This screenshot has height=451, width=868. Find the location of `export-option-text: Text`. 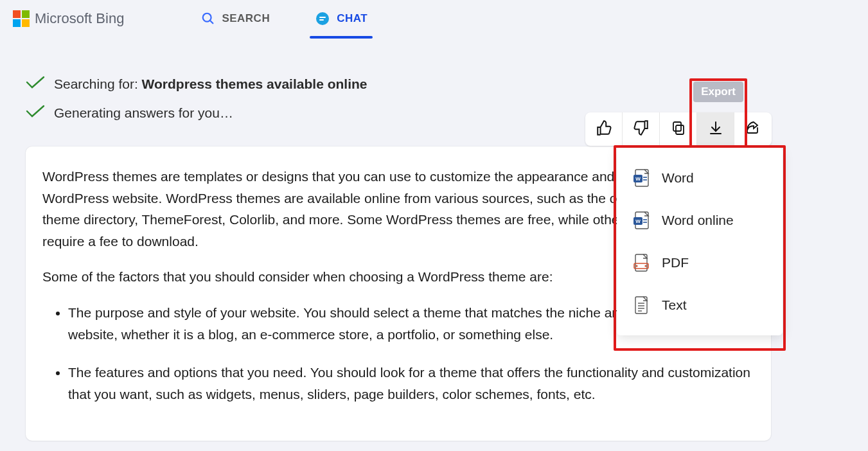

export-option-text: Text is located at coordinates (700, 305).